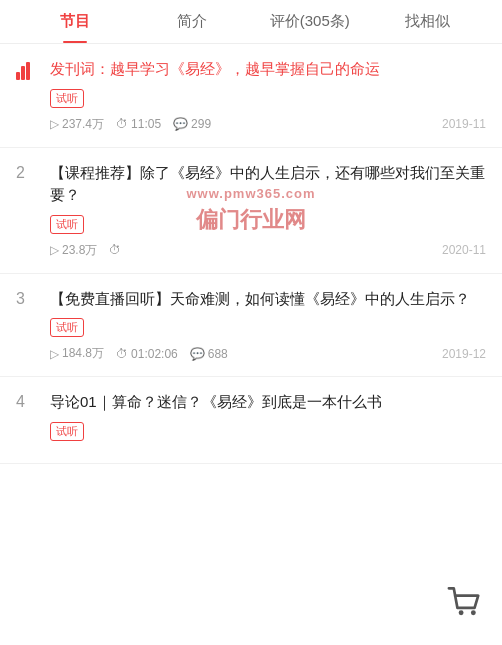  What do you see at coordinates (201, 124) in the screenshot?
I see `comment-count-value: 299` at bounding box center [201, 124].